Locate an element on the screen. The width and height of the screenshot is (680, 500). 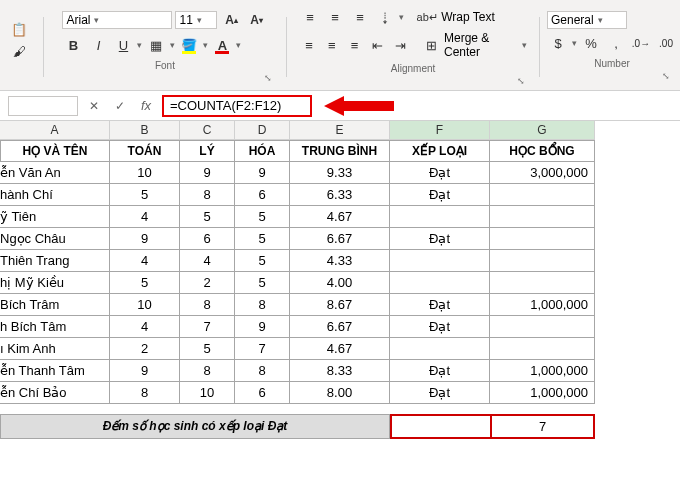
cell: 8.33 is located at coordinates (340, 371).